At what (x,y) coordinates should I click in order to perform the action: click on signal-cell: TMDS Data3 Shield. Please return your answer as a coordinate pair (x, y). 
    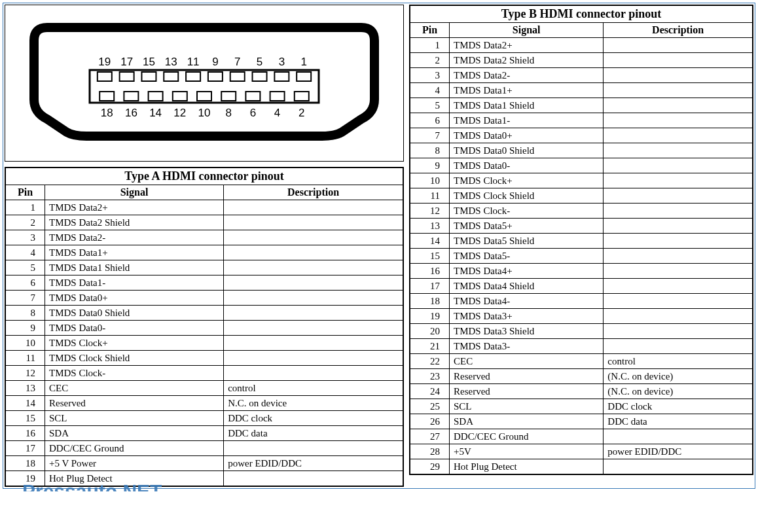
    Looking at the image, I should click on (526, 331).